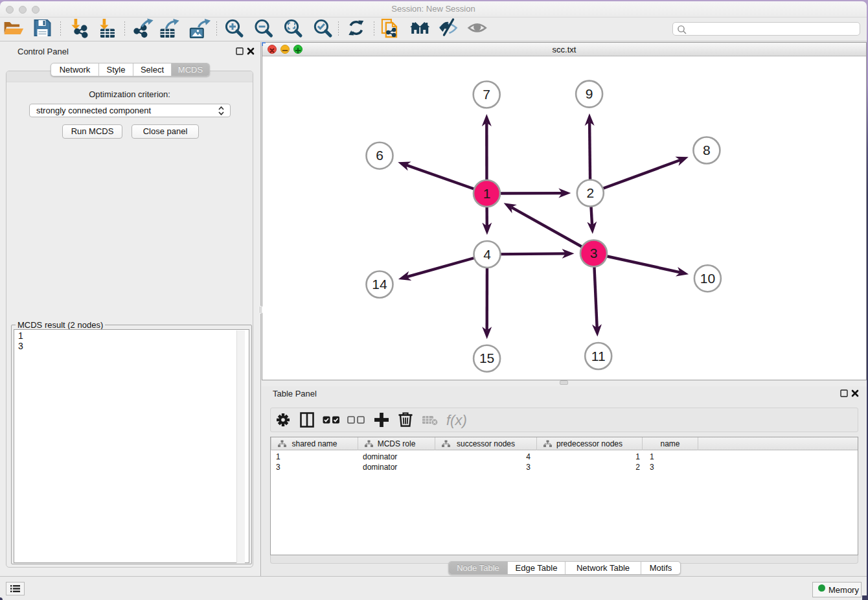  What do you see at coordinates (707, 279) in the screenshot?
I see `svg-text: 10` at bounding box center [707, 279].